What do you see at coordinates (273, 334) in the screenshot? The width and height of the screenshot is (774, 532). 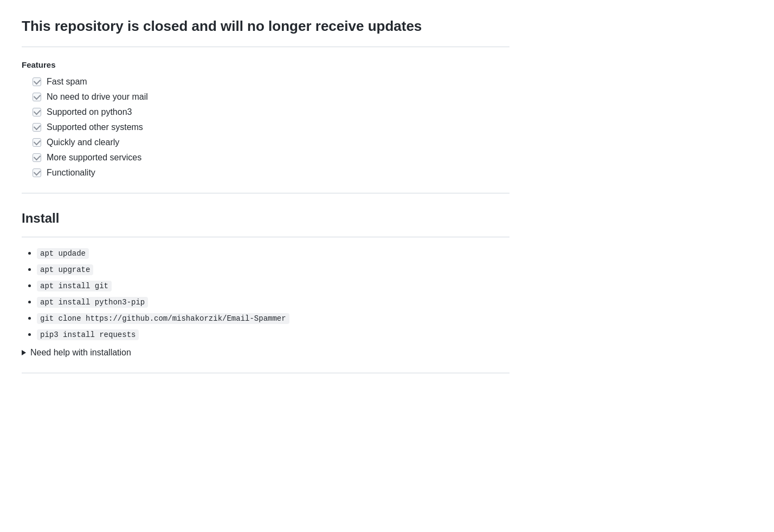 I see `list-item: pip3 install requests` at bounding box center [273, 334].